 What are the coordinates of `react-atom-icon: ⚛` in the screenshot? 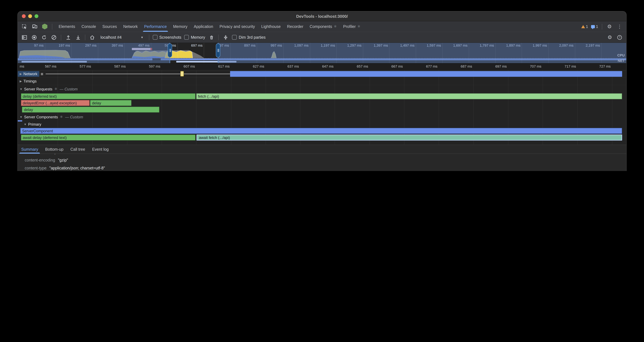 It's located at (359, 27).